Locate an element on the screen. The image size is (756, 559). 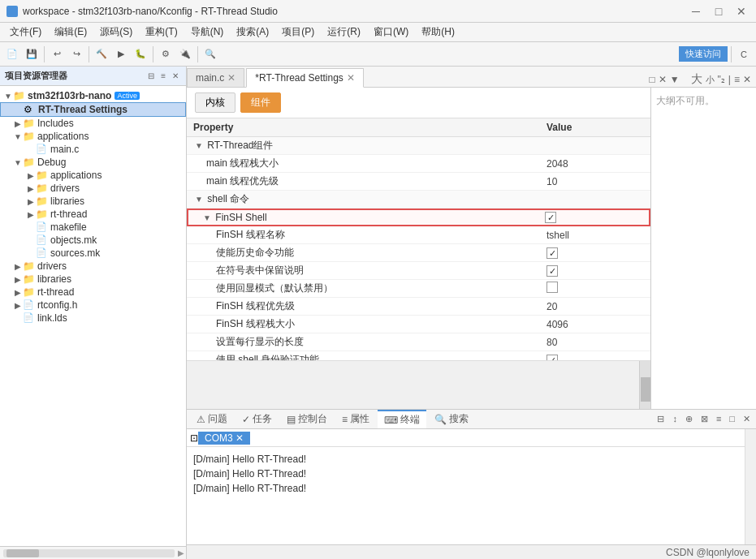
menu-refactor: 重构(T) is located at coordinates (161, 32).